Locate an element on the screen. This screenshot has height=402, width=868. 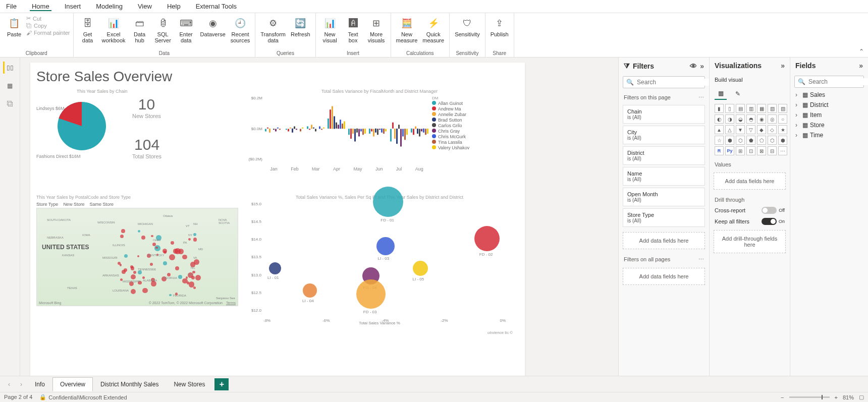
field-table-sales: ›▦Sales is located at coordinates (829, 95).